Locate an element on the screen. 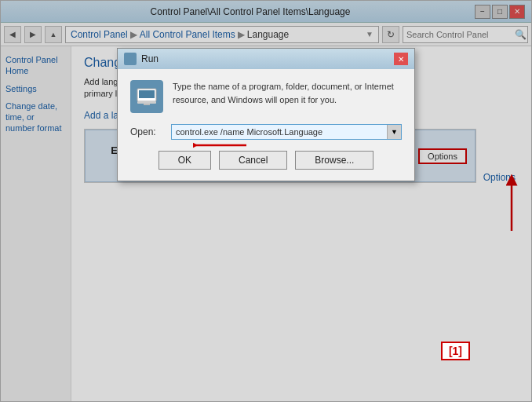  dialog-top-row: Type the name of a program, folder, docu… is located at coordinates (266, 97).